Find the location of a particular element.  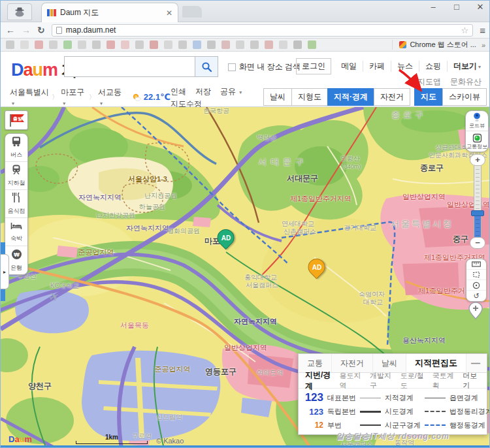

weather-widget: 22.1℃ is located at coordinates (151, 97).